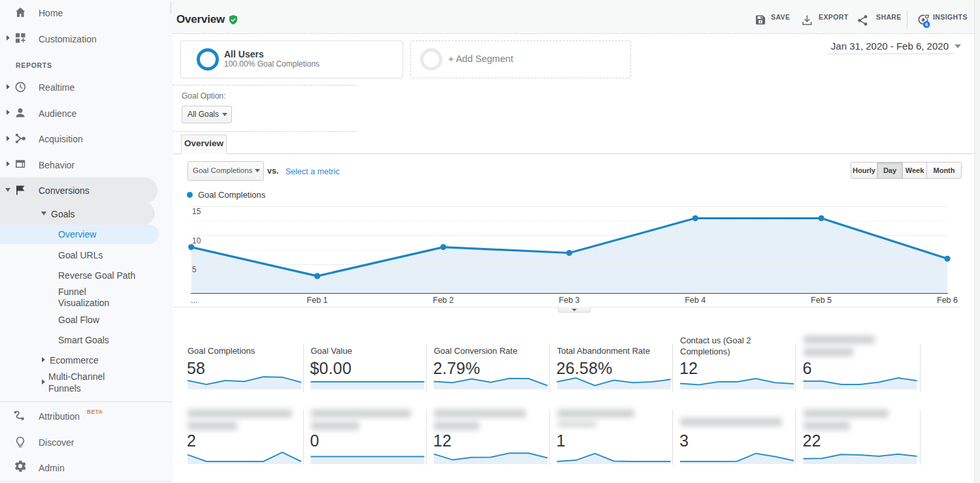  I want to click on svg-text: 6, so click(926, 25).